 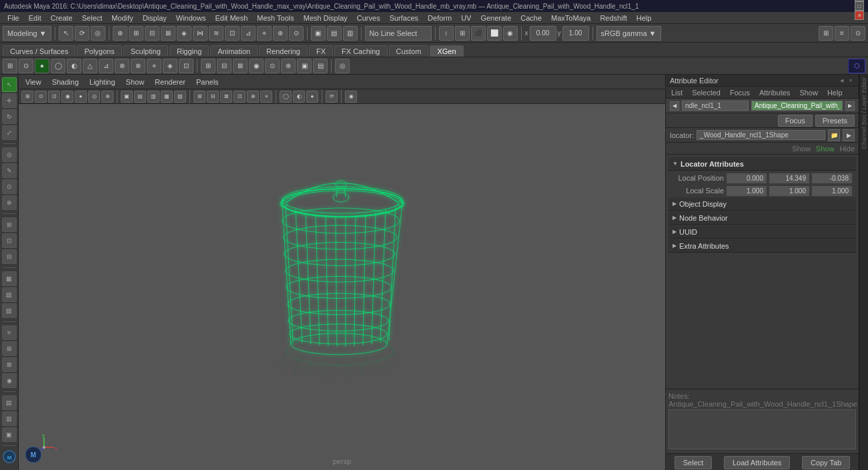 What do you see at coordinates (318, 33) in the screenshot?
I see `tool-vis-1: ▣` at bounding box center [318, 33].